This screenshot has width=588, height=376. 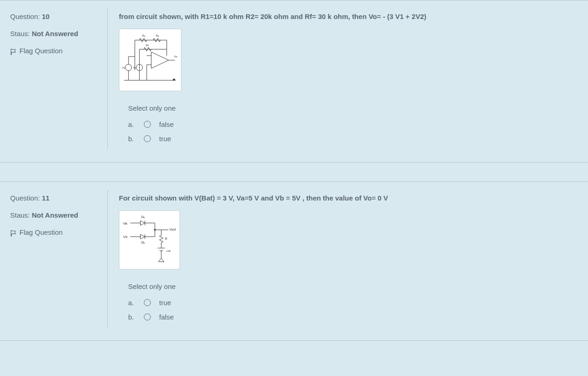 I want to click on svg-text: Vo, so click(x=176, y=56).